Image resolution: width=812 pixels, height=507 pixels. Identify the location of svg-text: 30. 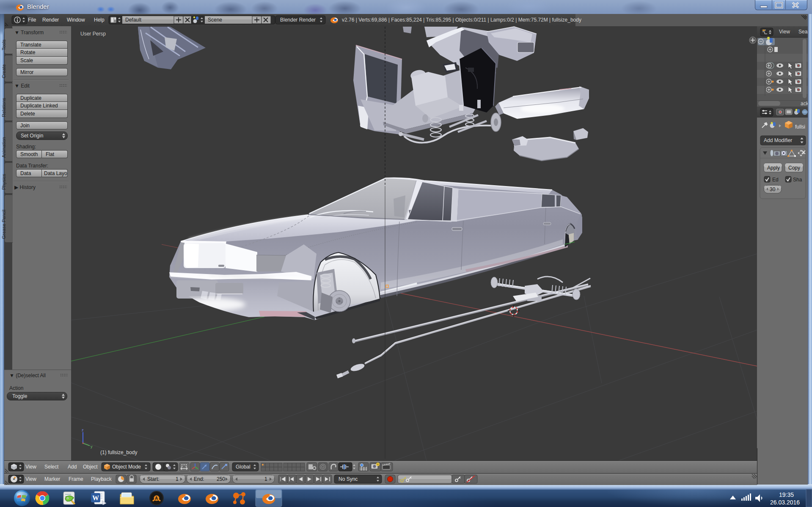
(773, 189).